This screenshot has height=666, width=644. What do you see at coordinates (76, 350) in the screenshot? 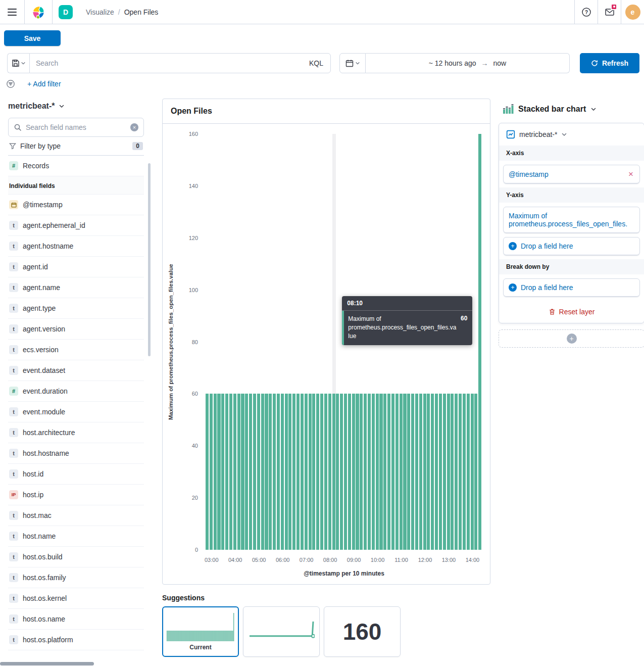
I see `field-list-item: tecs.version` at bounding box center [76, 350].